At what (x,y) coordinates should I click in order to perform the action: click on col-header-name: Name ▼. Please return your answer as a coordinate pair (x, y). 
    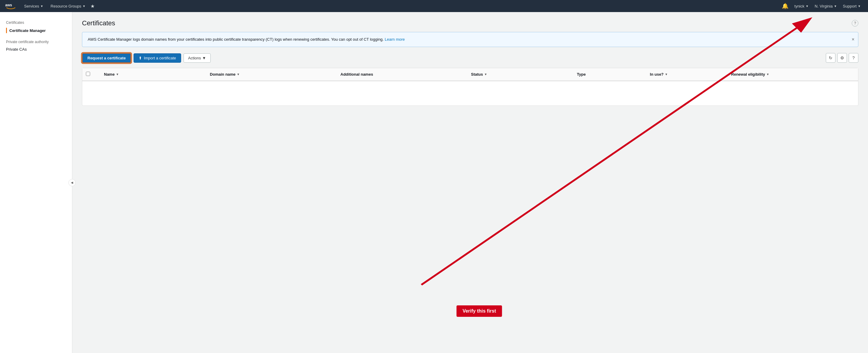
    Looking at the image, I should click on (153, 74).